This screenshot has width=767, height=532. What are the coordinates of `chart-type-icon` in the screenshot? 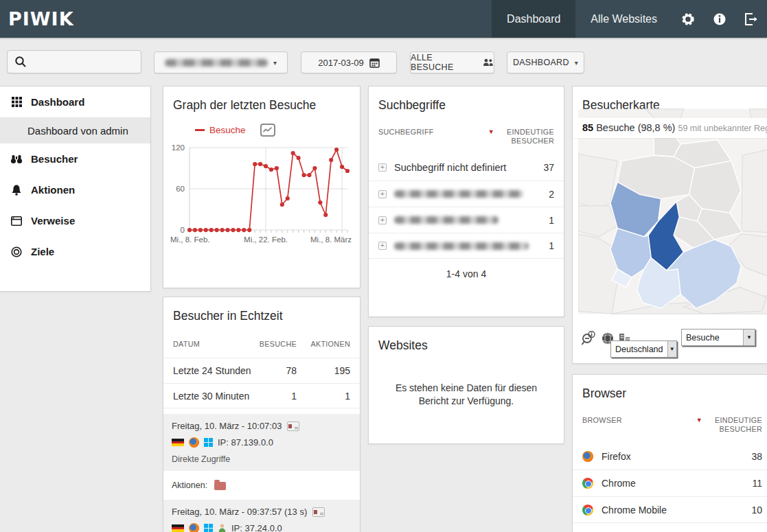 It's located at (268, 130).